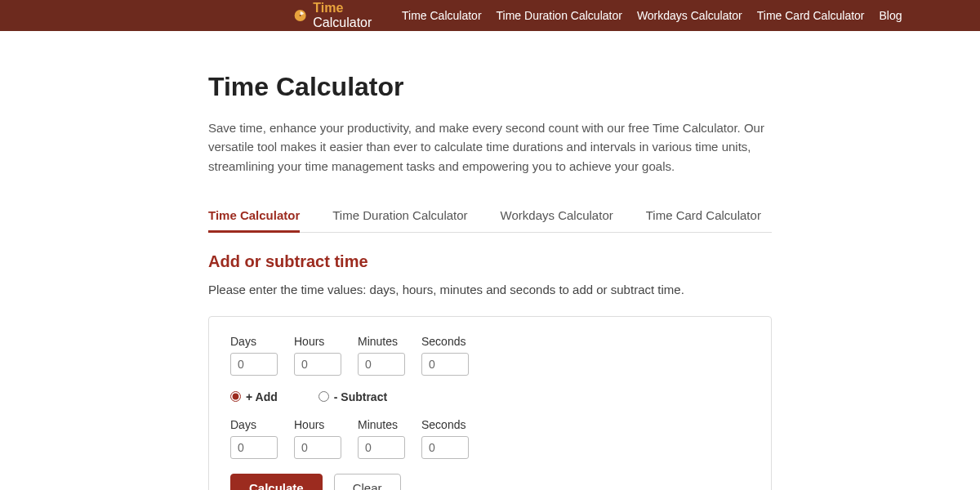 This screenshot has width=980, height=490. What do you see at coordinates (445, 341) in the screenshot?
I see `seconds-label-1: Seconds` at bounding box center [445, 341].